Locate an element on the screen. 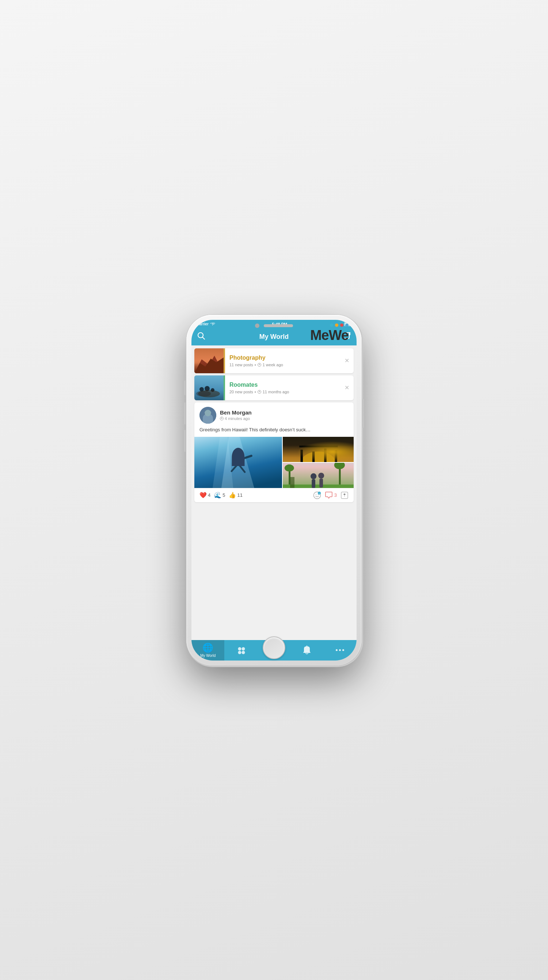 The image size is (548, 980). dot-light-blue is located at coordinates (347, 325).